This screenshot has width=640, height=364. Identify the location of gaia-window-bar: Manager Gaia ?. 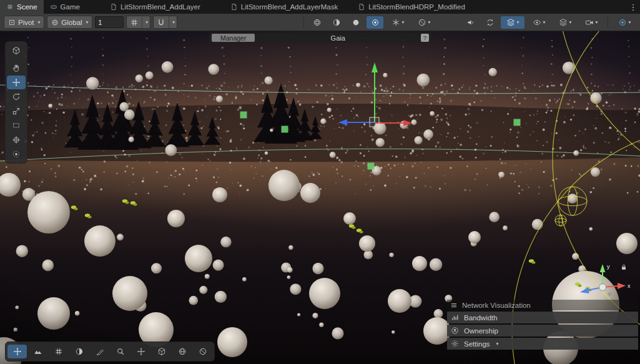
(320, 37).